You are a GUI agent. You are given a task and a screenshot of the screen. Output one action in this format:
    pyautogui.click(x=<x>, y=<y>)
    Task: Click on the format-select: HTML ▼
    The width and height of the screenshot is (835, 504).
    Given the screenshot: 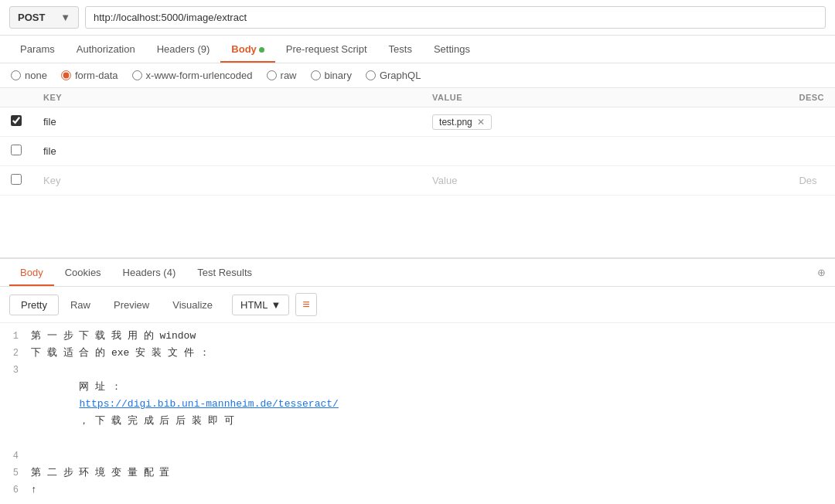 What is the action you would take?
    pyautogui.click(x=261, y=305)
    